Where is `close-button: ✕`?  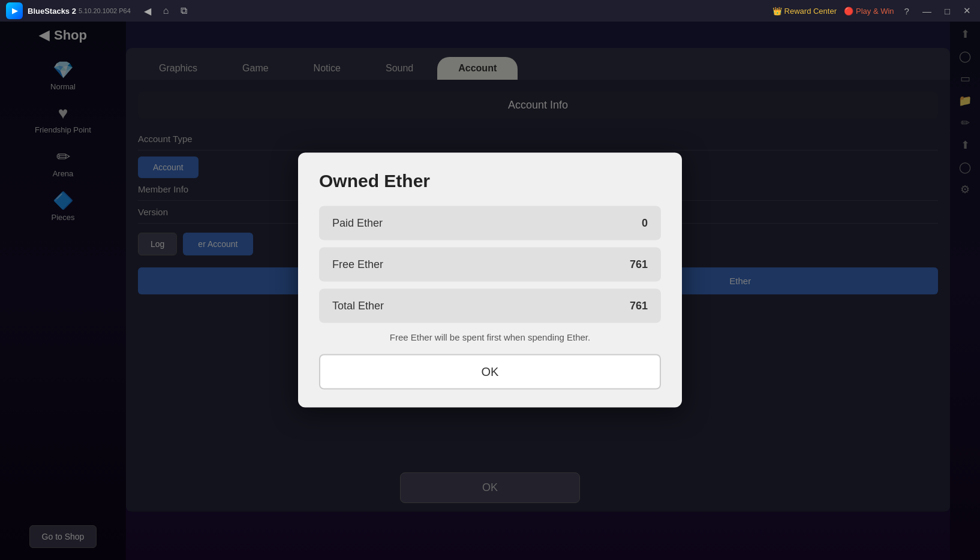 close-button: ✕ is located at coordinates (967, 11).